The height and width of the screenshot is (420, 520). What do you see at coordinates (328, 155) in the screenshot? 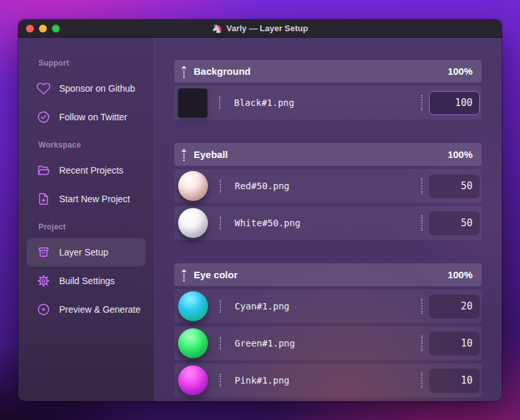
I see `layer-group-header: Eyeball 100%` at bounding box center [328, 155].